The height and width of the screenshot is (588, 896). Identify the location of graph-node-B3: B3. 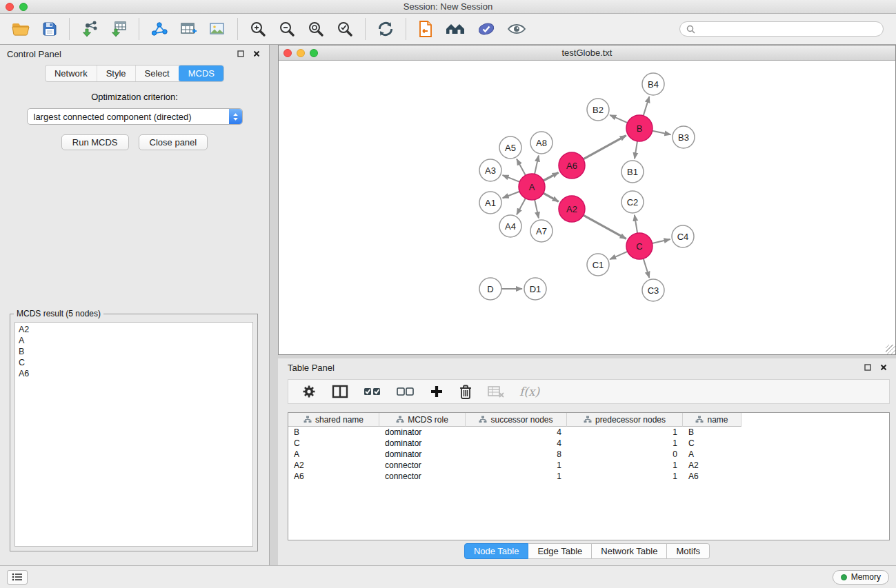
(684, 137).